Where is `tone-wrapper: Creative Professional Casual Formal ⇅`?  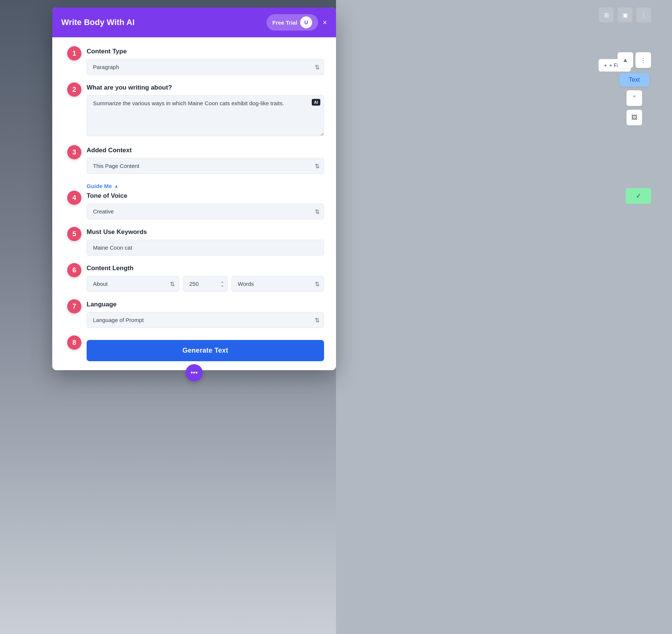 tone-wrapper: Creative Professional Casual Formal ⇅ is located at coordinates (205, 211).